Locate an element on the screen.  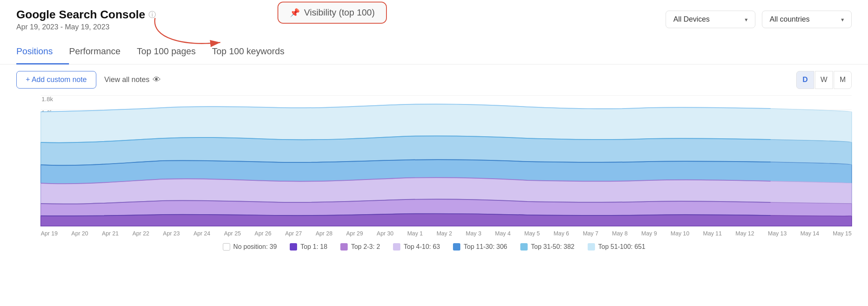
legend-label: Top 2-3: 2 is located at coordinates (366, 247).